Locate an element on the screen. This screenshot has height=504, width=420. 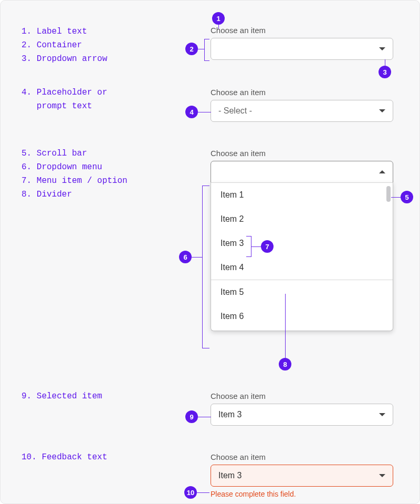
menu-item: Item 5 is located at coordinates (302, 292).